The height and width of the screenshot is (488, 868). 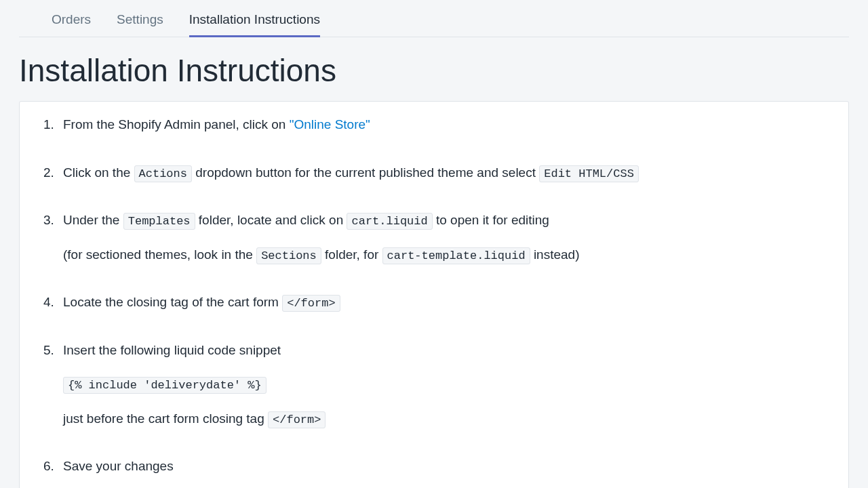 What do you see at coordinates (443, 174) in the screenshot?
I see `step-2: Click on the Actions dropdown button for…` at bounding box center [443, 174].